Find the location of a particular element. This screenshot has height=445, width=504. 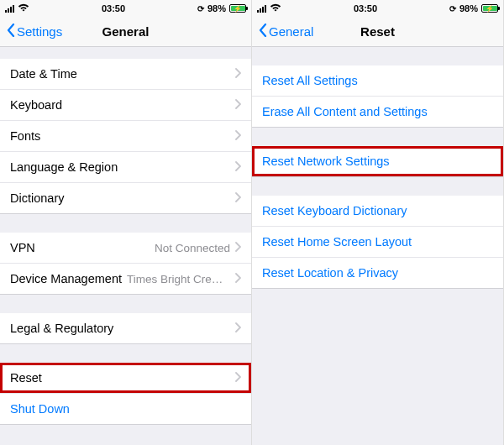

row-keyboard: Keyboard is located at coordinates (126, 106).